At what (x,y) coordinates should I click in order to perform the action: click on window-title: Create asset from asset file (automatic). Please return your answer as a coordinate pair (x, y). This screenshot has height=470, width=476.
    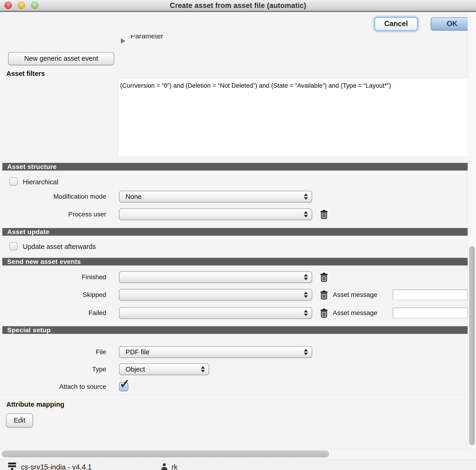
    Looking at the image, I should click on (238, 5).